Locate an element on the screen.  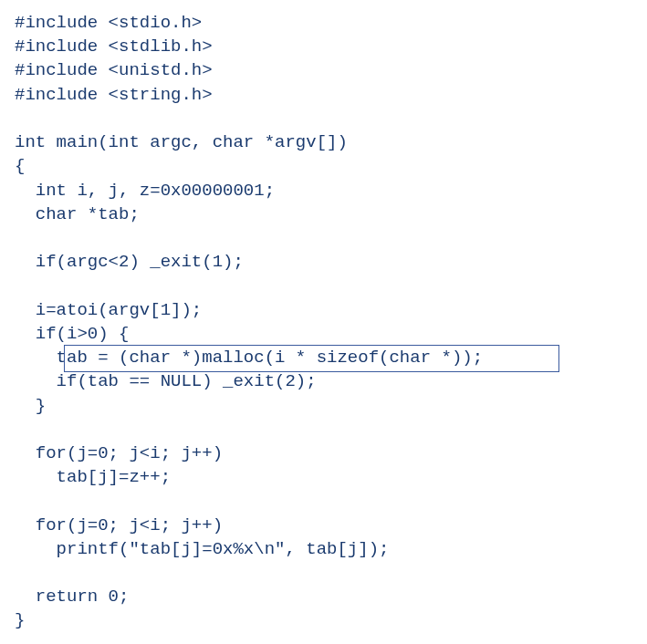
code-line: #include <unistd.h> is located at coordinates (323, 70).